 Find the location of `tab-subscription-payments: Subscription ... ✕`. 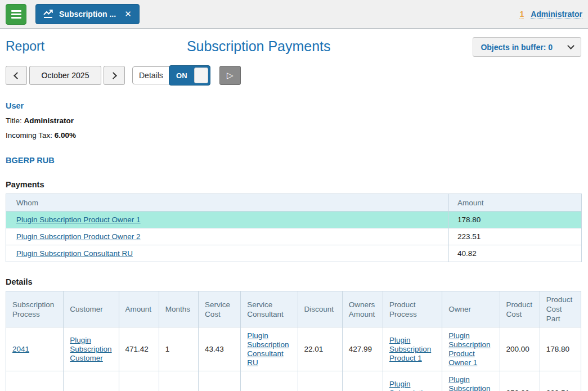

tab-subscription-payments: Subscription ... ✕ is located at coordinates (88, 14).